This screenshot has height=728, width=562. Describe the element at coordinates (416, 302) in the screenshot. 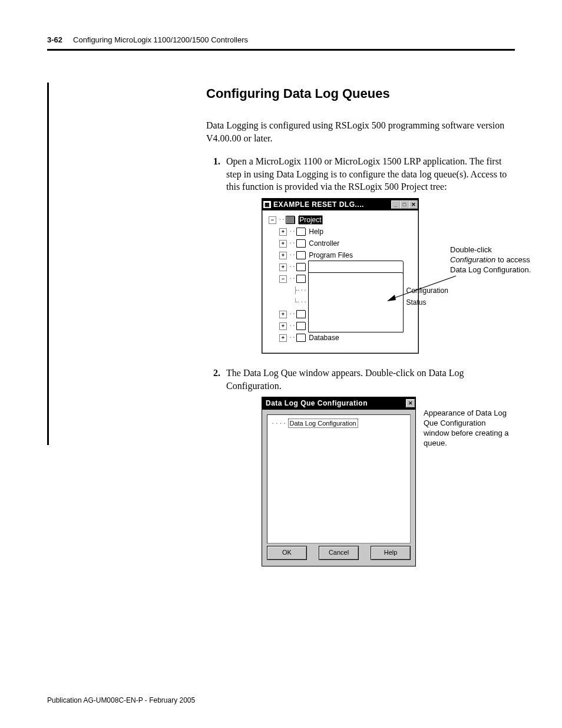

I see `tree-status: Status` at that location.